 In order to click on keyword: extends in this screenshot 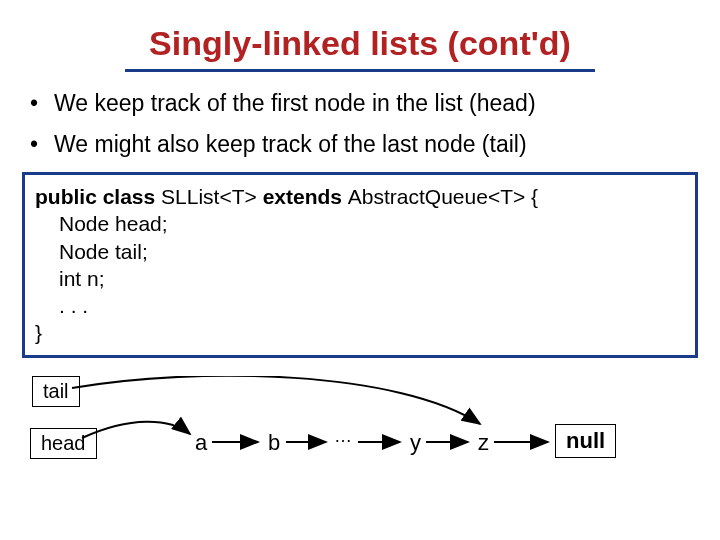, I will do `click(306, 196)`.